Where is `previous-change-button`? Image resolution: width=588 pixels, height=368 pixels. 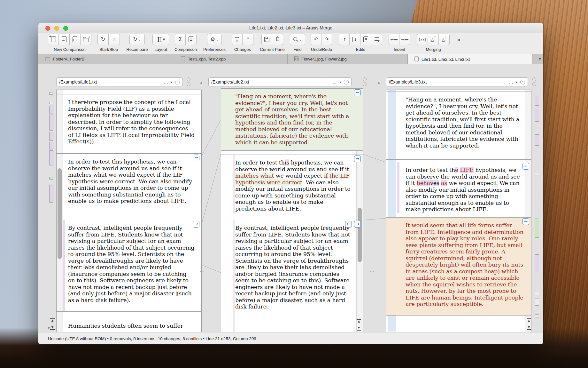
previous-change-button is located at coordinates (237, 39).